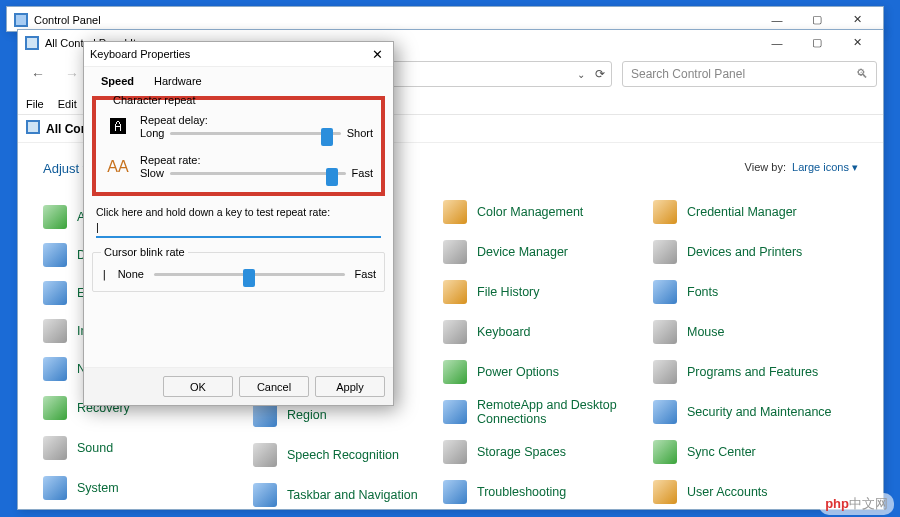  What do you see at coordinates (560, 412) in the screenshot?
I see `cpl-label: RemoteApp and Desktop Connections` at bounding box center [560, 412].